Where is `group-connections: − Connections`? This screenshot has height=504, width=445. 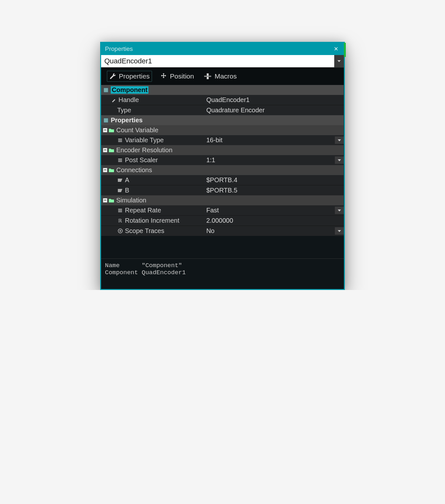 group-connections: − Connections is located at coordinates (222, 170).